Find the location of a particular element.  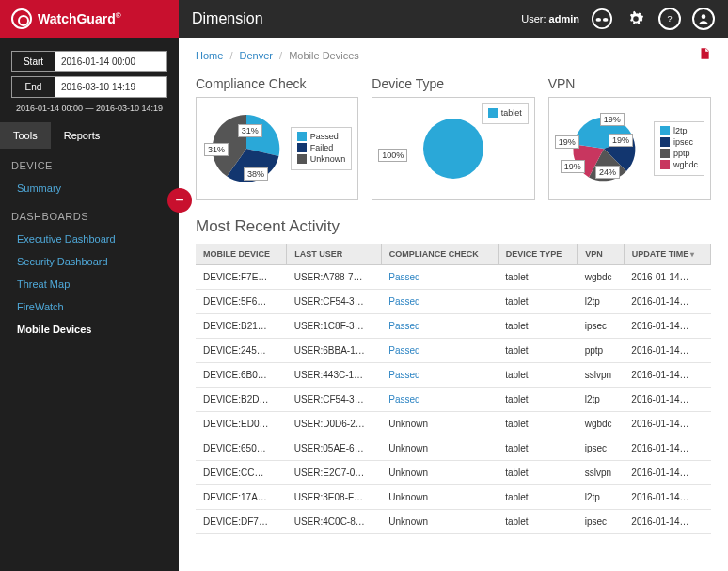

table-column-header: VPN is located at coordinates (601, 254).